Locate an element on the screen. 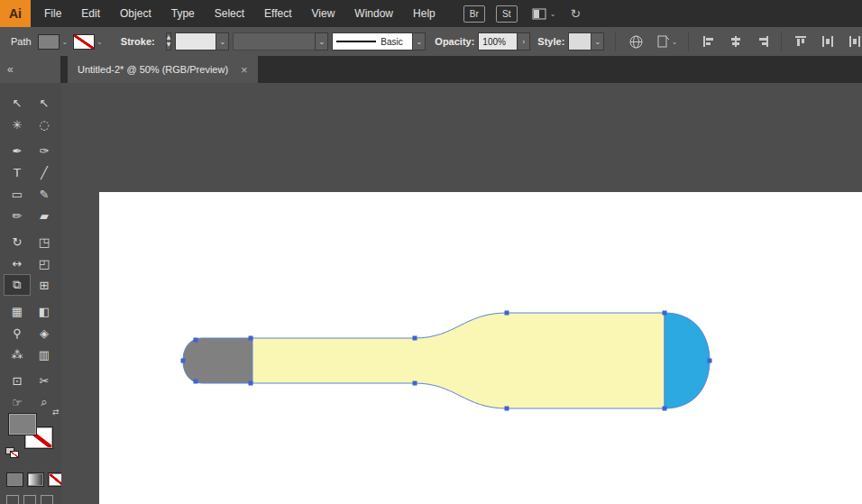 The height and width of the screenshot is (504, 862). bridge-button: Br is located at coordinates (474, 14).